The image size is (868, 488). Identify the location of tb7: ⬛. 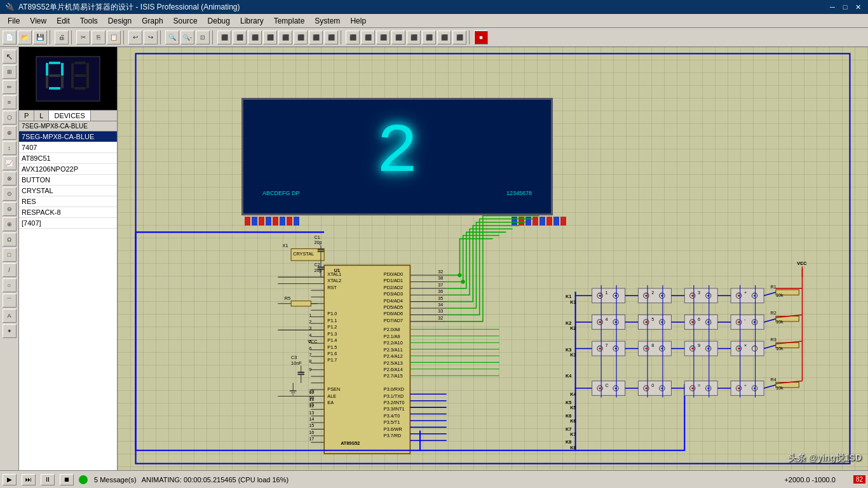
(224, 37).